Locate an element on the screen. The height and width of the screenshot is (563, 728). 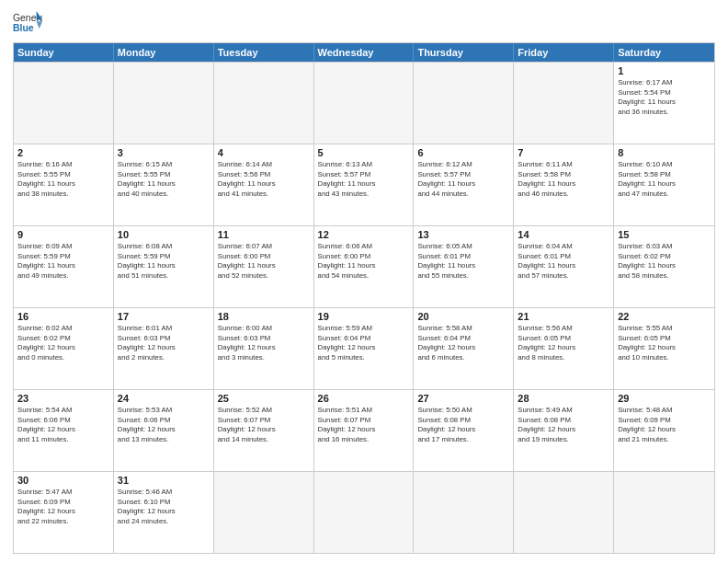
day-cell-18: 18Sunrise: 6:00 AM Sunset: 6:03 PM Dayli… is located at coordinates (265, 349).